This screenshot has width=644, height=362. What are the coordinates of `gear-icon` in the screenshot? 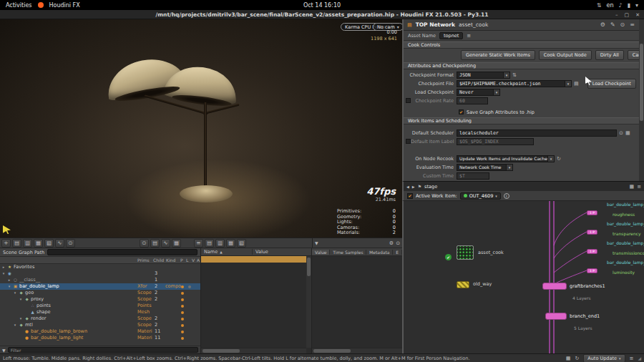 It's located at (391, 243).